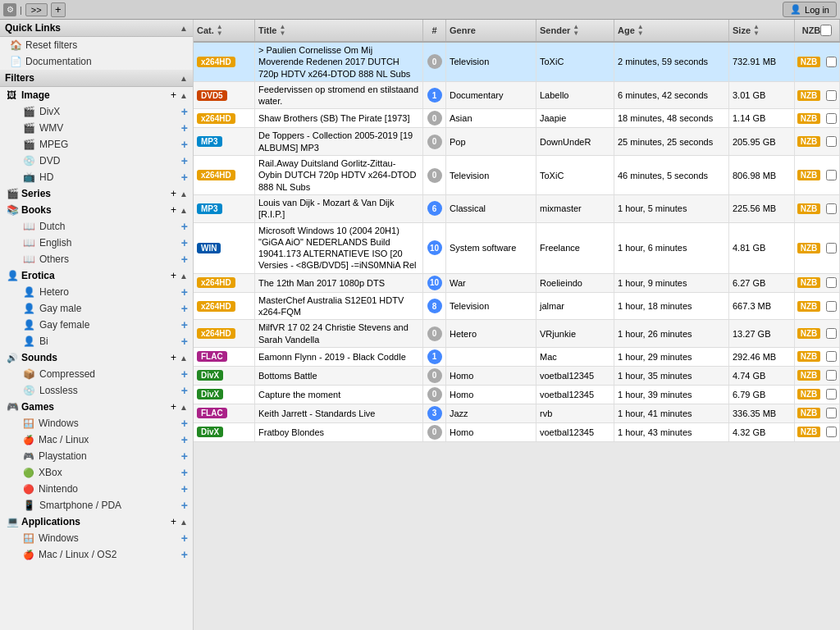 This screenshot has height=630, width=840. Describe the element at coordinates (97, 210) in the screenshot. I see `filter-group-books-header: Books + ▲` at that location.